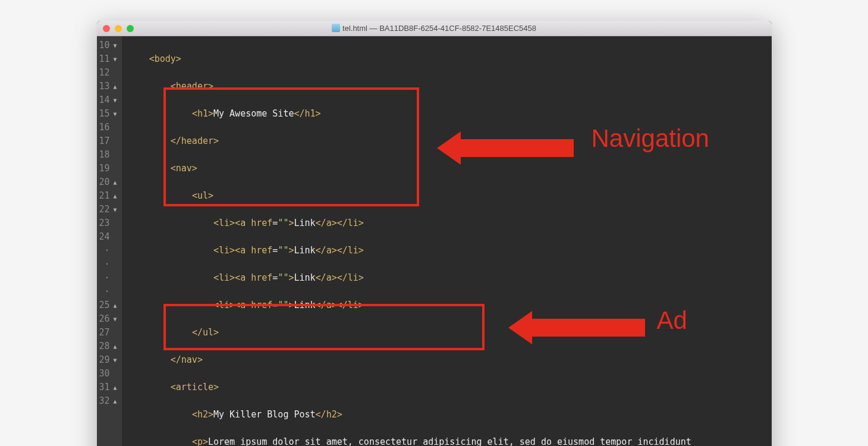 This screenshot has height=446, width=868. I want to click on gutter-line: 32▲, so click(108, 401).